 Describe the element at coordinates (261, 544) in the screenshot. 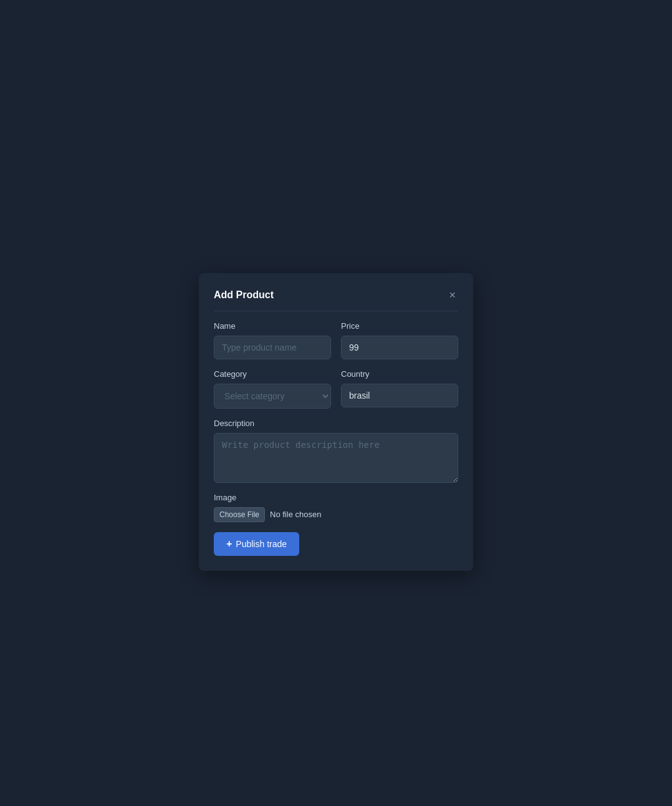

I see `publish-trade-label: Publish trade` at that location.